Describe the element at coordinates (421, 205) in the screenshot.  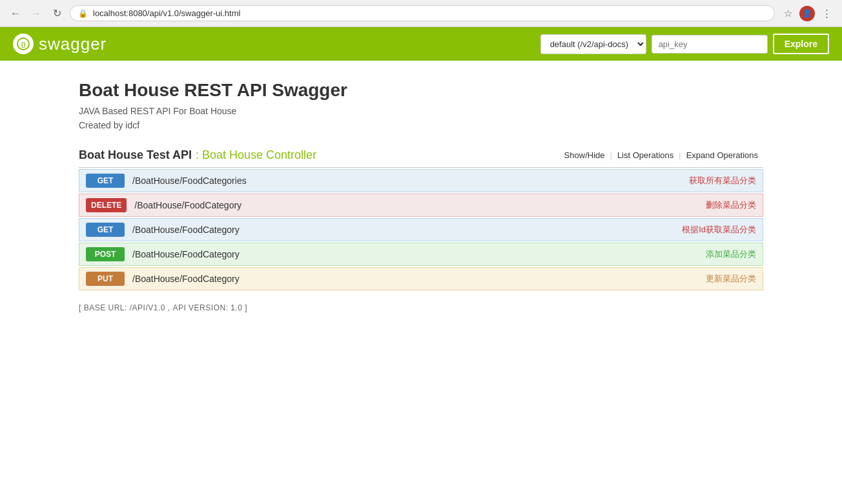
I see `endpoint-row: DELETE /BoatHouse/FoodCategory 删除菜品分类` at that location.